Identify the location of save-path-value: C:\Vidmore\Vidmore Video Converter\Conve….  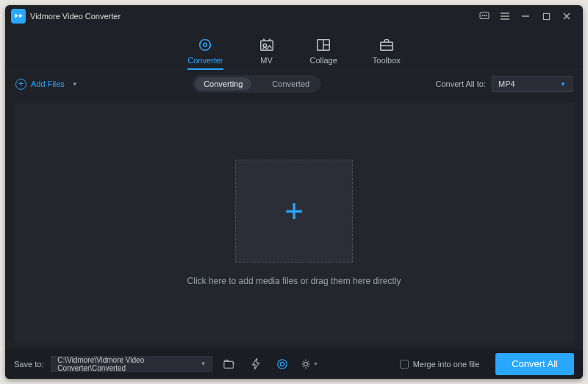
(129, 364).